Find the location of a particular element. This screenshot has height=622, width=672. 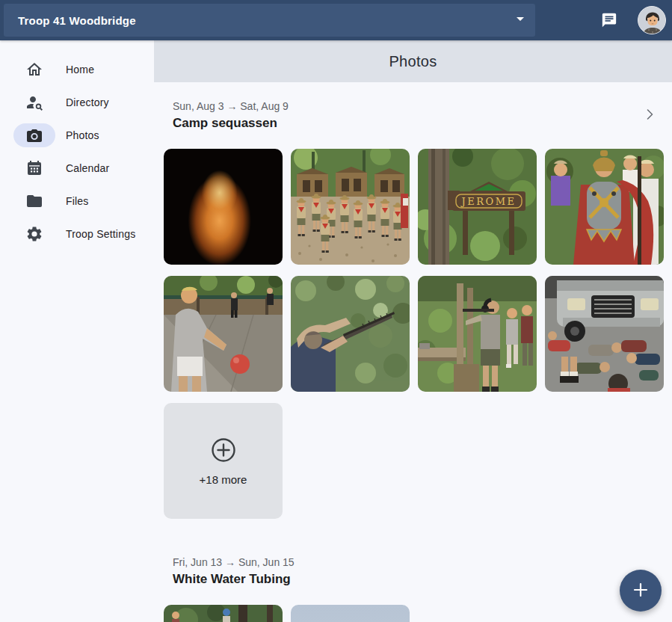

circle-plus-icon is located at coordinates (224, 450).